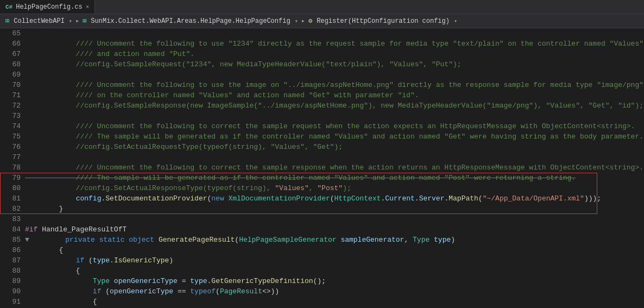  Describe the element at coordinates (324, 302) in the screenshot. I see `table-row: 91 {` at that location.